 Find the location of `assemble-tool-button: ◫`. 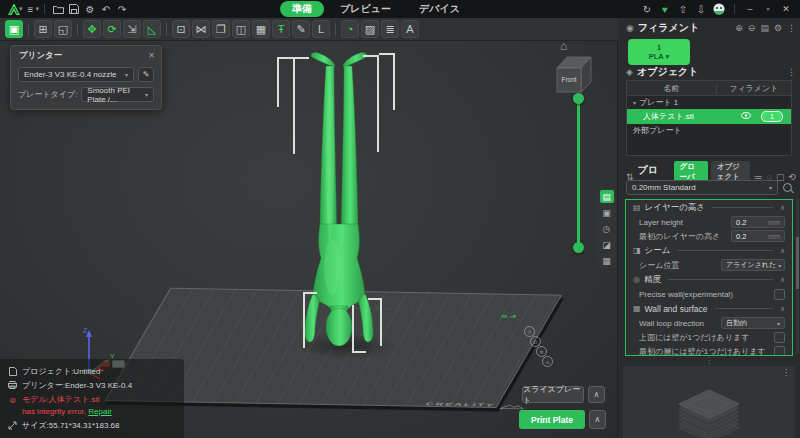

assemble-tool-button: ◫ is located at coordinates (241, 29).